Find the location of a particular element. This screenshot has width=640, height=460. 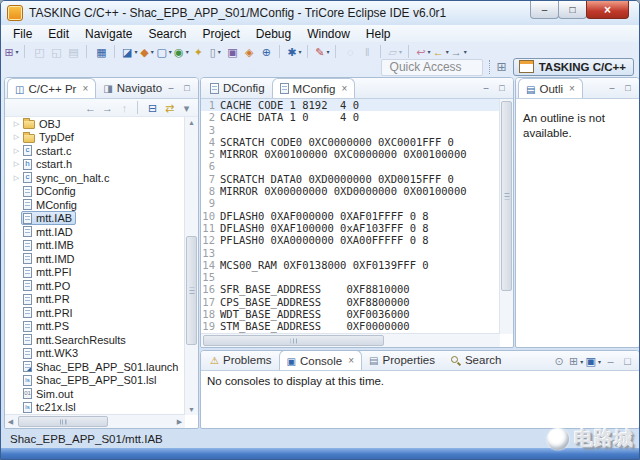

pin-console-icon: ⊙ is located at coordinates (560, 361).